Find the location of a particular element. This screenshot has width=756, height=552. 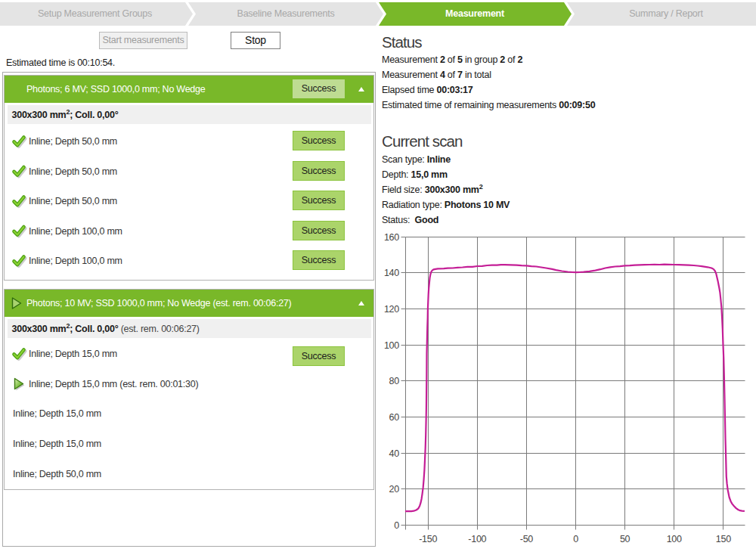

svg-text: 140 is located at coordinates (392, 273).